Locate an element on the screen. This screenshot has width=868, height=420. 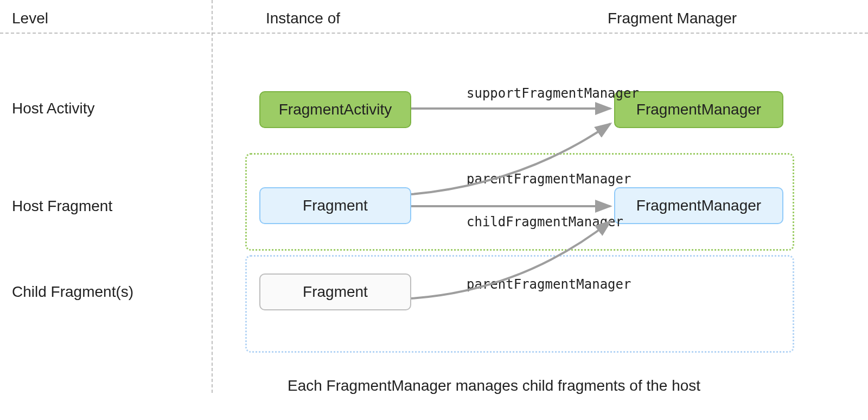
header-row: Level Instance of Fragment Manager is located at coordinates (434, 17).